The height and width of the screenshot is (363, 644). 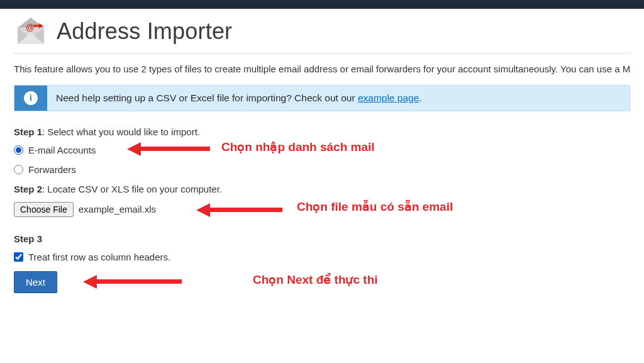 What do you see at coordinates (52, 170) in the screenshot?
I see `radio-forwarders-label: Forwarders` at bounding box center [52, 170].